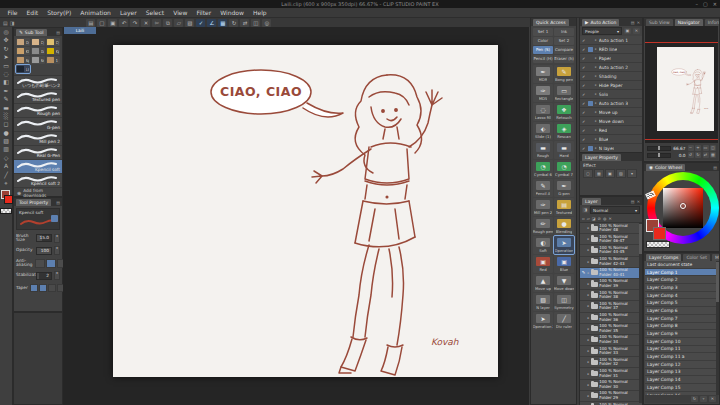 Image resolution: width=720 pixels, height=405 pixels. What do you see at coordinates (53, 42) in the screenshot?
I see `brush-preset: CyC` at bounding box center [53, 42].